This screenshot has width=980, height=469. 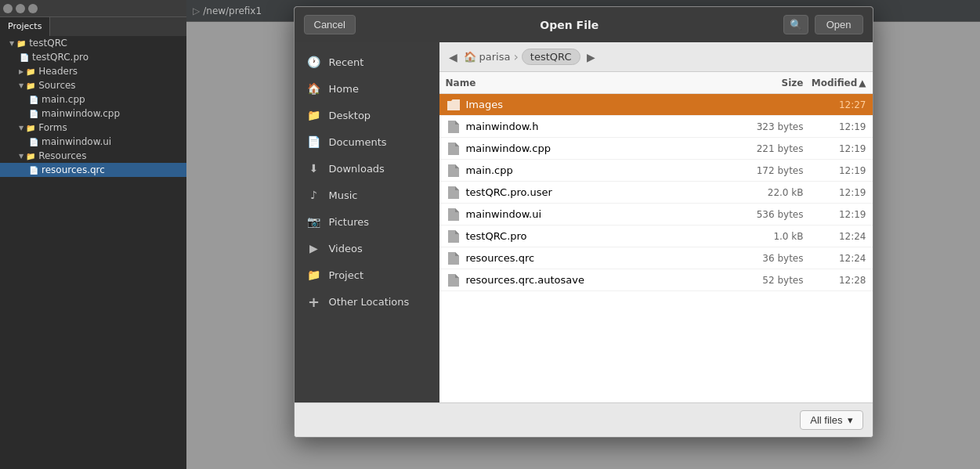 What do you see at coordinates (839, 25) in the screenshot?
I see `open-button: Open` at bounding box center [839, 25].